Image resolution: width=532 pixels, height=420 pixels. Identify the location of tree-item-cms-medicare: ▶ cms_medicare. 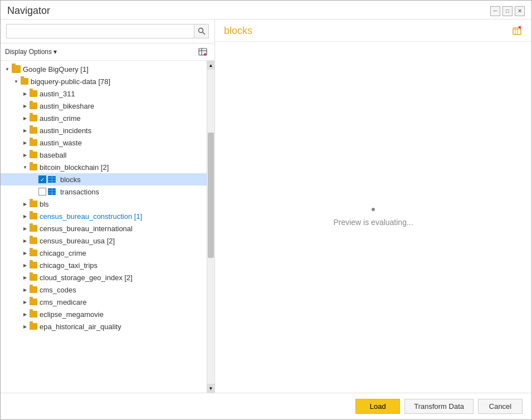
(108, 302).